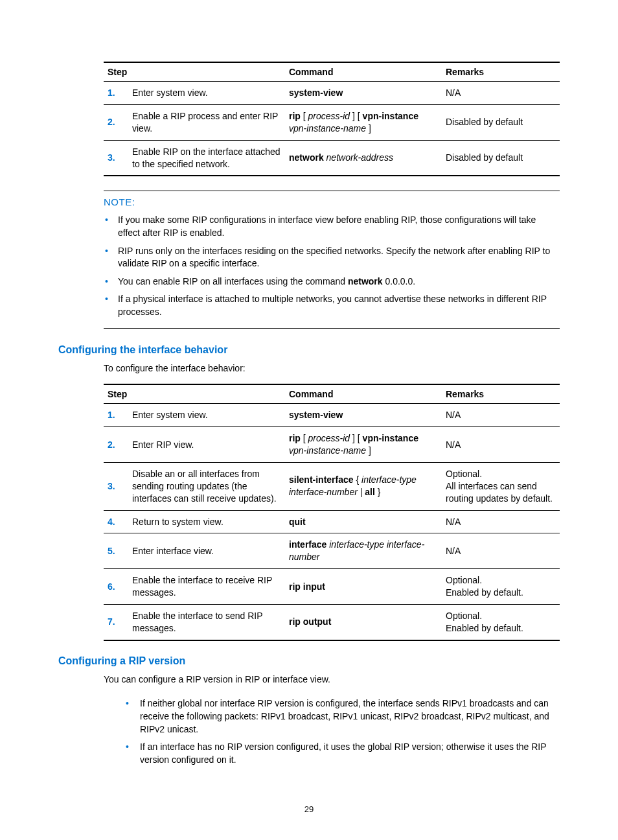 The image size is (618, 840). Describe the element at coordinates (207, 551) in the screenshot. I see `step-desc: Enter interface view.` at that location.